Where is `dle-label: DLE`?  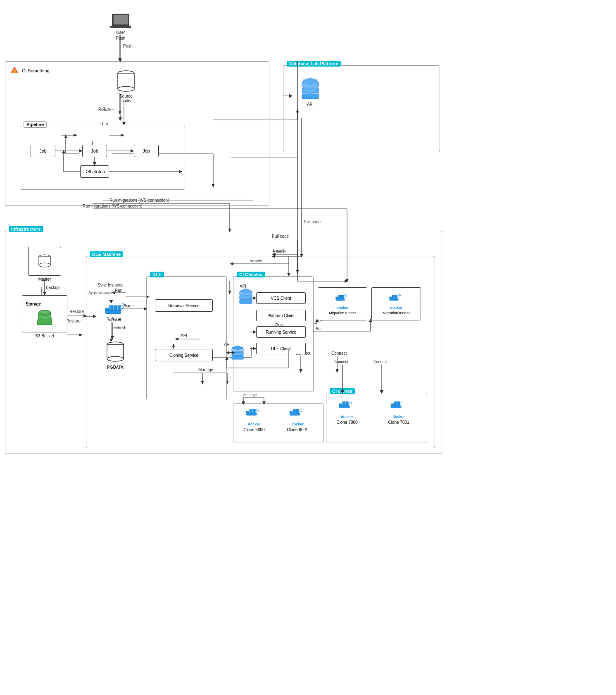 dle-label: DLE is located at coordinates (157, 275).